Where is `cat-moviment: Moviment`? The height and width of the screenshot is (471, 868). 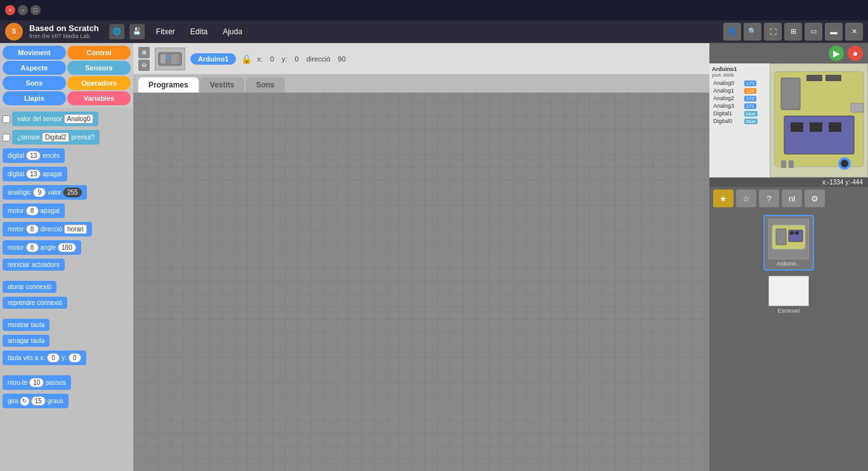
cat-moviment: Moviment is located at coordinates (34, 53).